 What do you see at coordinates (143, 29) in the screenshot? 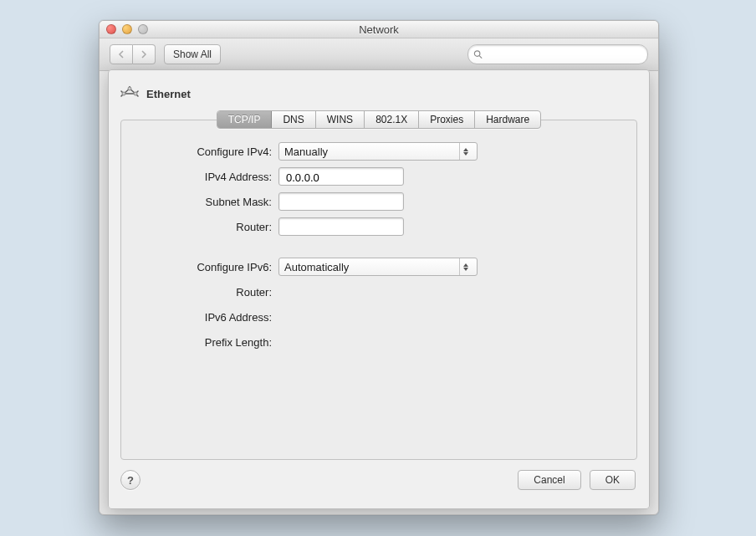
I see `zoom-window-button` at bounding box center [143, 29].